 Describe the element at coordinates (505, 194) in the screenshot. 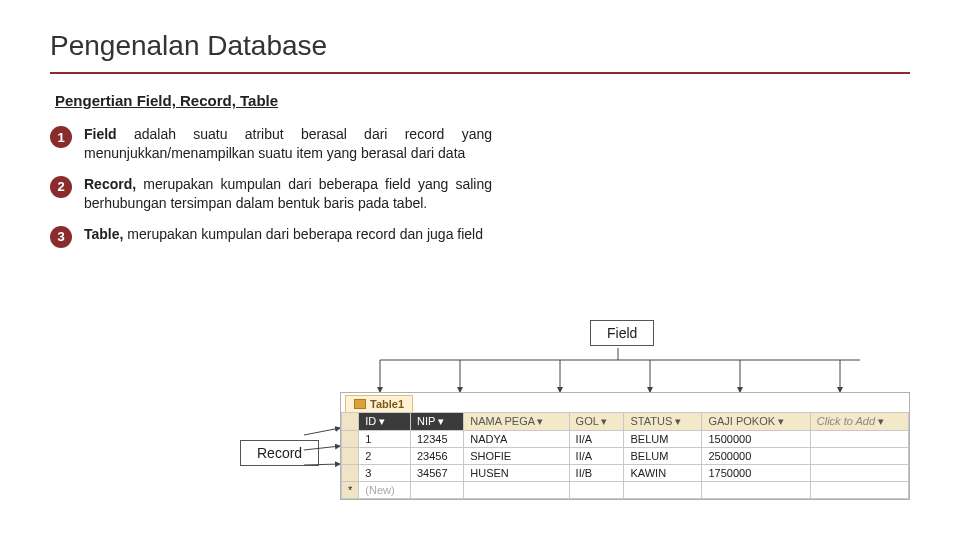

I see `definition-item: 2Record, merupakan kumpulan dari beberap…` at that location.